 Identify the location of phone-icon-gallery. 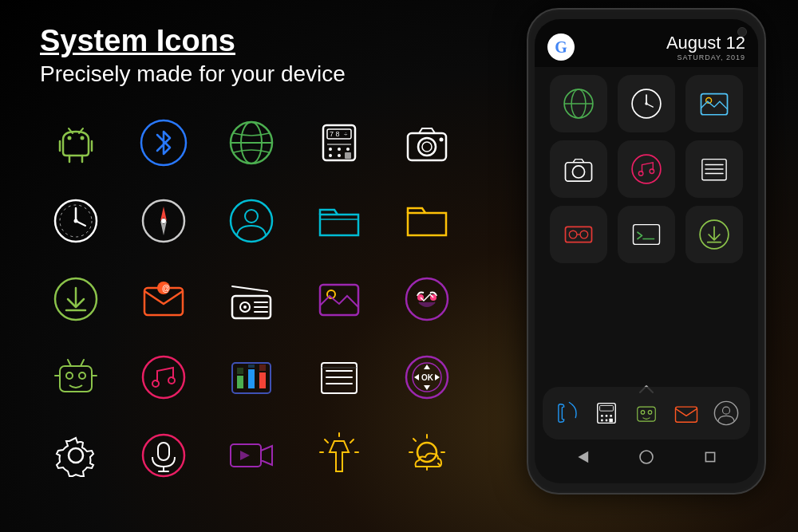
(714, 104).